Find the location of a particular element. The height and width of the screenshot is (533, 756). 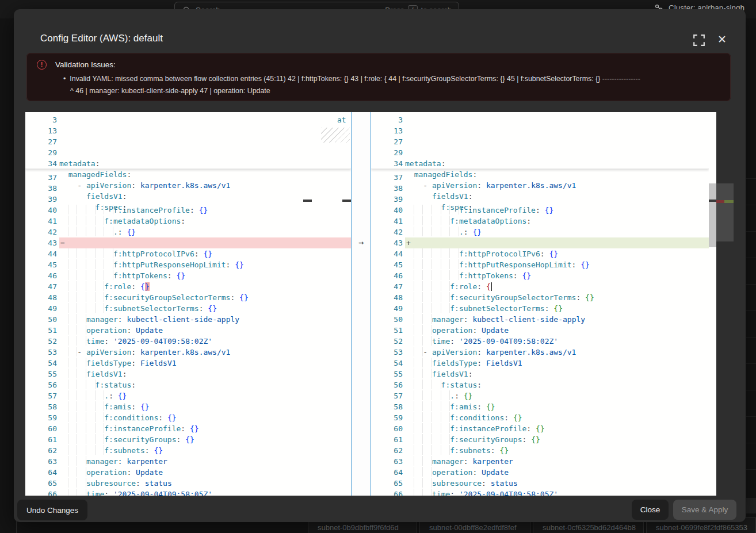

fullscreen-icon is located at coordinates (699, 40).